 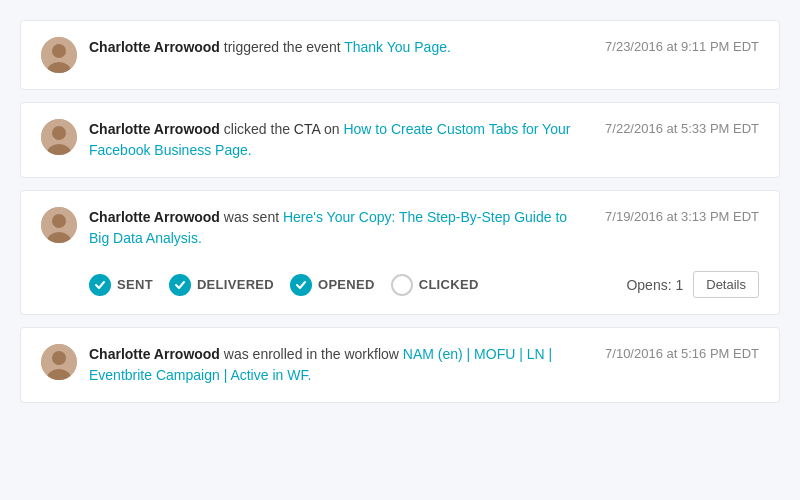 I want to click on details-button: Details, so click(x=726, y=284).